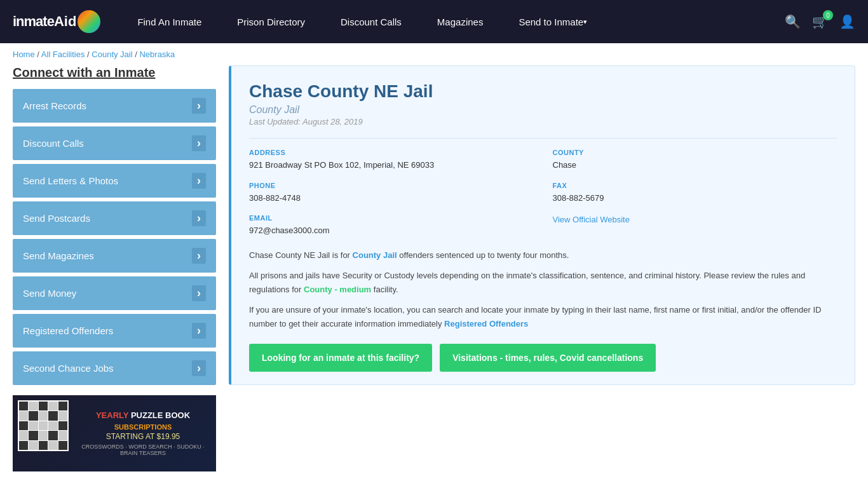 The width and height of the screenshot is (868, 488). Describe the element at coordinates (391, 186) in the screenshot. I see `phone-label: PHONE` at that location.